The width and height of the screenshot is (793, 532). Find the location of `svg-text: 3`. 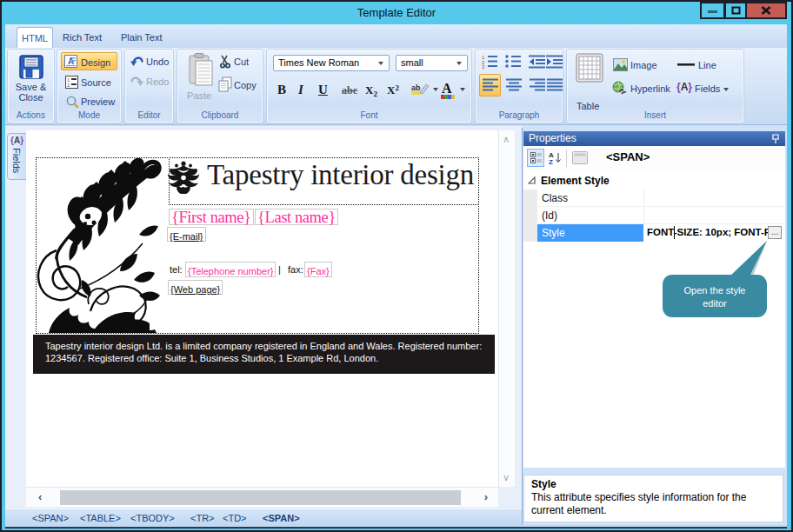

svg-text: 3 is located at coordinates (483, 66).